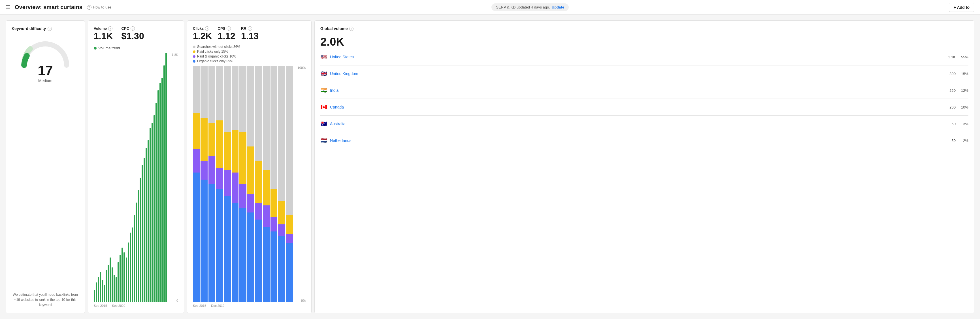 Image resolution: width=980 pixels, height=319 pixels. What do you see at coordinates (46, 61) in the screenshot?
I see `gauge-container: 17 Medium` at bounding box center [46, 61].